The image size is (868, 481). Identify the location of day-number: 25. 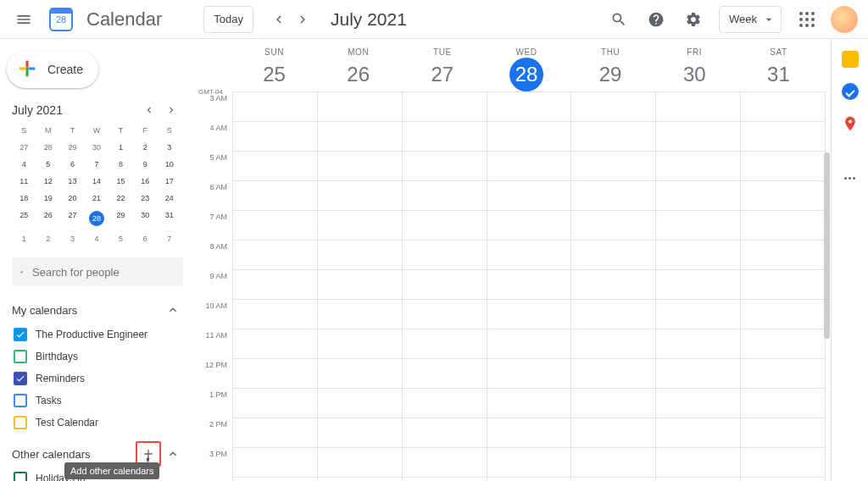
(275, 75).